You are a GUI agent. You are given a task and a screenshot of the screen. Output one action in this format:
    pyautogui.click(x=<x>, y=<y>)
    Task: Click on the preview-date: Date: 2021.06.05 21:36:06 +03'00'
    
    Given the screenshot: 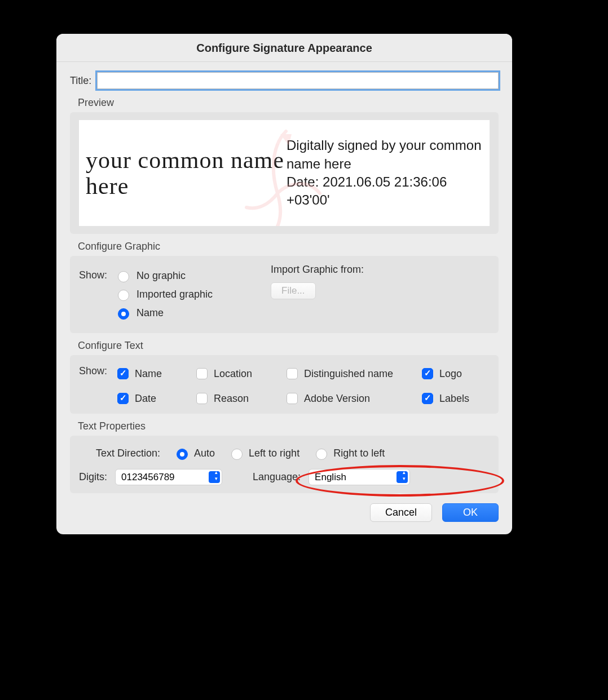 What is the action you would take?
    pyautogui.click(x=388, y=192)
    